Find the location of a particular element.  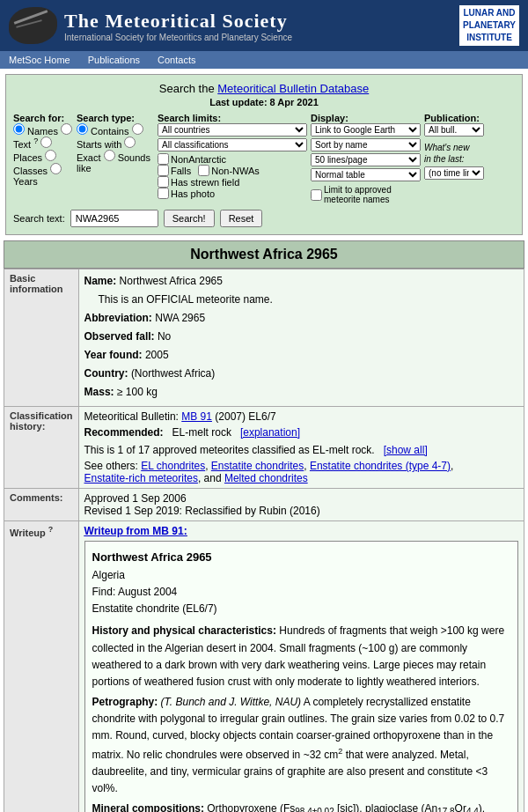

nav-metsoc-home: MetSoc Home is located at coordinates (40, 60).